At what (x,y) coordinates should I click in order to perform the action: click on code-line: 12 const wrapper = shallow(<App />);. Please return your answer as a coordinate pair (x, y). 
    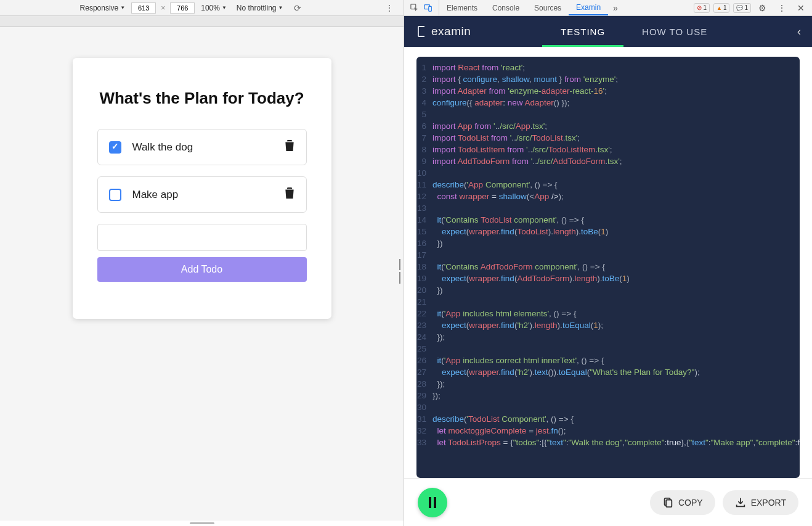
    Looking at the image, I should click on (608, 196).